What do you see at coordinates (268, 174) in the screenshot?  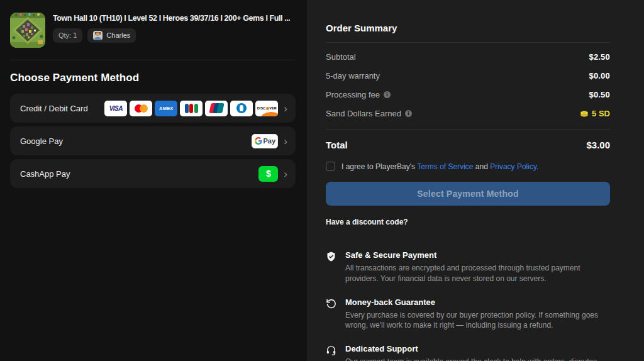 I see `cashapp-icon: $` at bounding box center [268, 174].